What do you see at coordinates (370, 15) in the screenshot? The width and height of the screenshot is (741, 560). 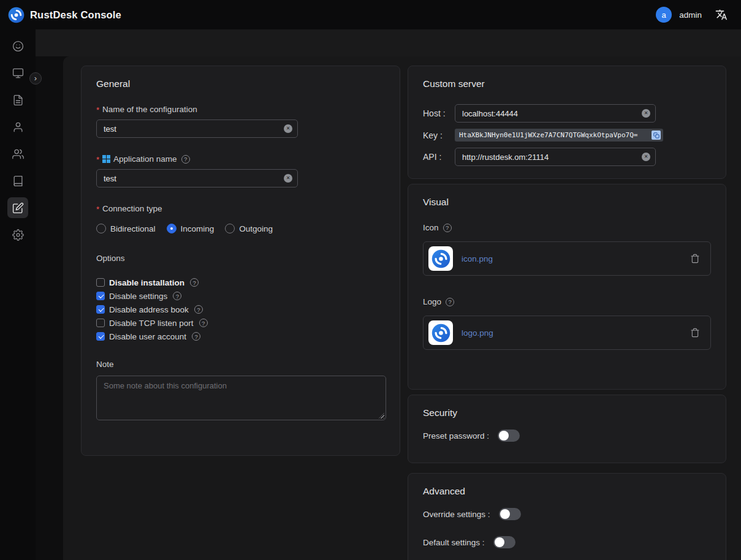 I see `top-bar: RustDesk Console a admin` at bounding box center [370, 15].